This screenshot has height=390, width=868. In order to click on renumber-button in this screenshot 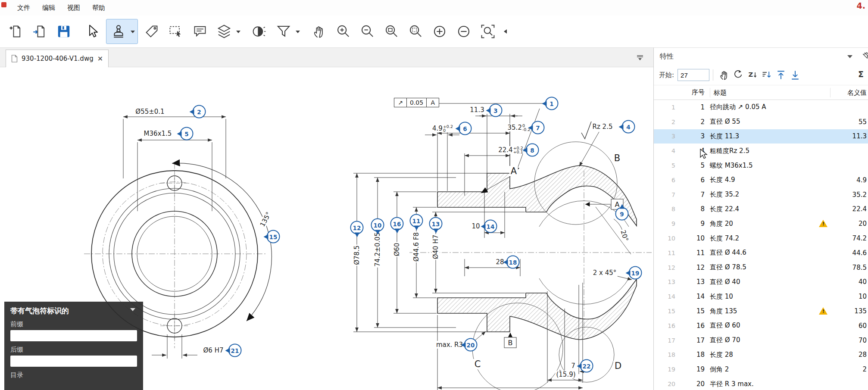, I will do `click(738, 75)`.